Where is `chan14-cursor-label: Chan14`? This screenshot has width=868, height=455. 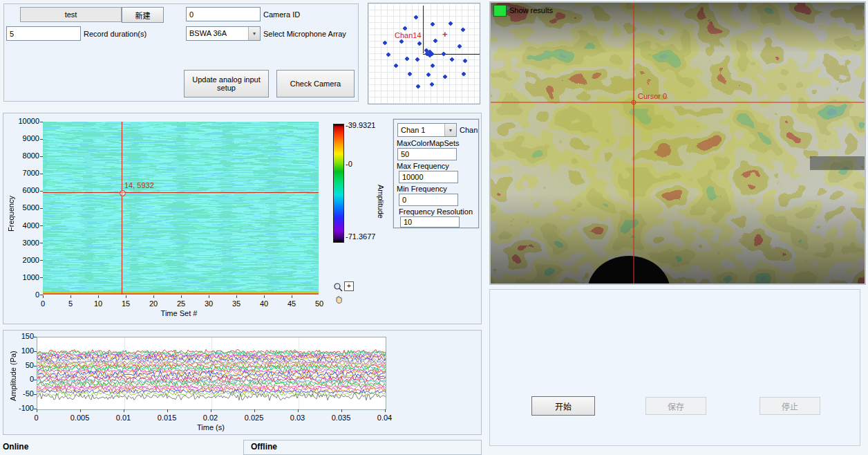 chan14-cursor-label: Chan14 is located at coordinates (408, 36).